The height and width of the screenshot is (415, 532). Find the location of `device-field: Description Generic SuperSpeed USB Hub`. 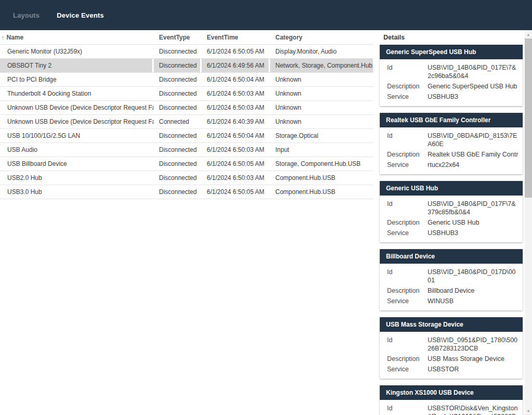

device-field: Description Generic SuperSpeed USB Hub is located at coordinates (451, 86).